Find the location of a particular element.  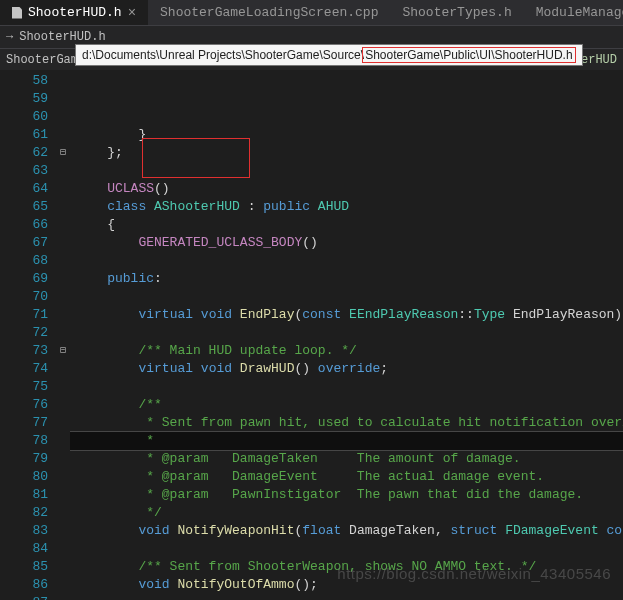

tab-label: ShooterGameLoadingScreen.cpp is located at coordinates (269, 12).